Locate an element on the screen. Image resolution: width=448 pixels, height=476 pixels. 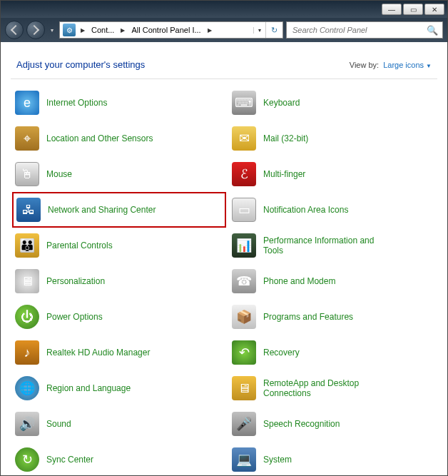
item-network-icon: 🖧 is located at coordinates (29, 210).